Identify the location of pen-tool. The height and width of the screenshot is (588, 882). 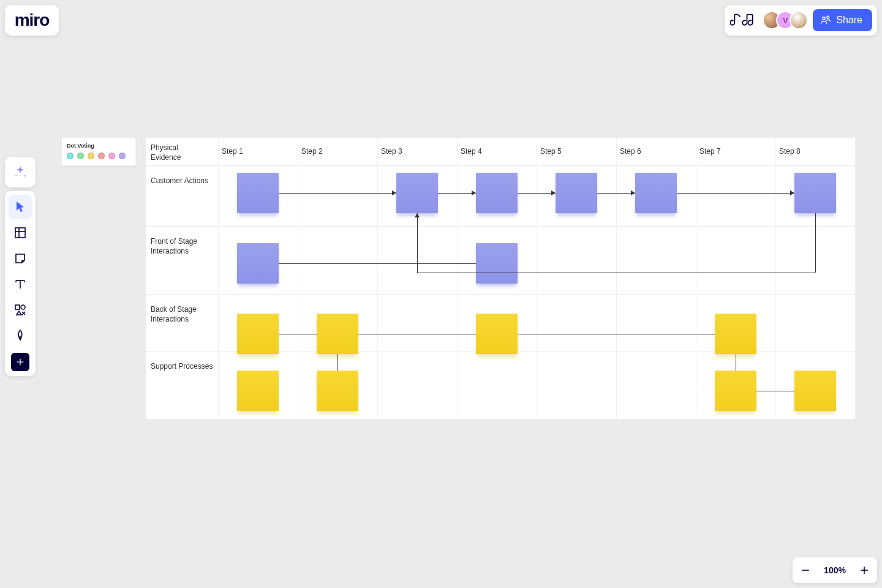
(20, 336).